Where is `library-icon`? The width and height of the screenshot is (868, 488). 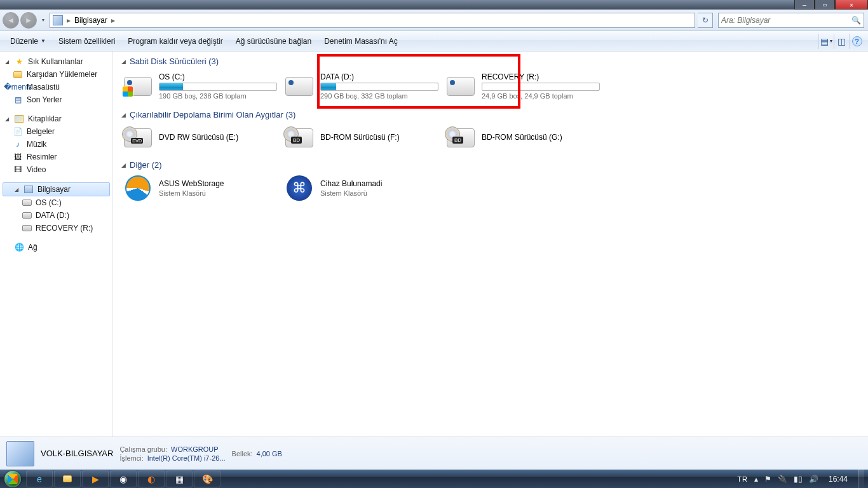 library-icon is located at coordinates (19, 119).